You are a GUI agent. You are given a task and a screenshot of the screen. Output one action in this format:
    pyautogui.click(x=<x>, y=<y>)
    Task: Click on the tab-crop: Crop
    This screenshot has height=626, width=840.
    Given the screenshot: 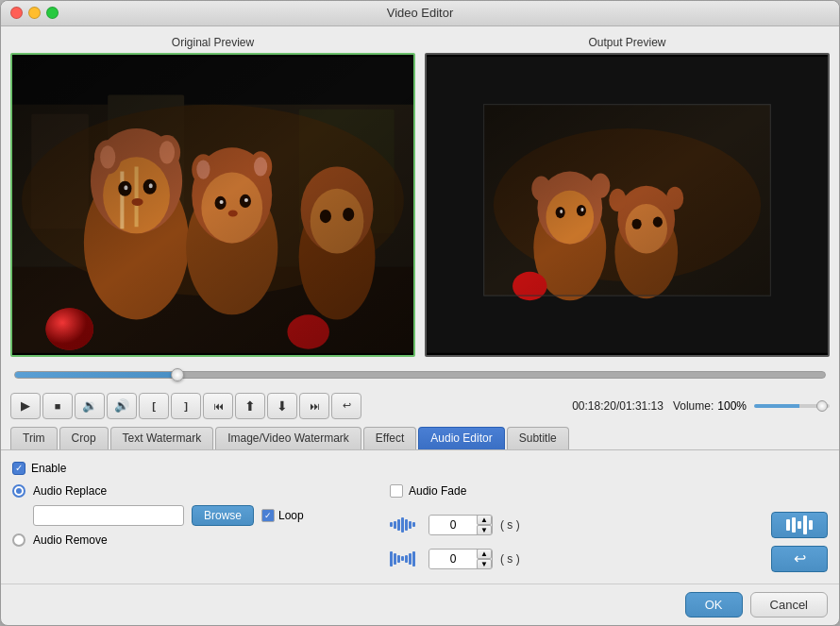 What is the action you would take?
    pyautogui.click(x=84, y=438)
    